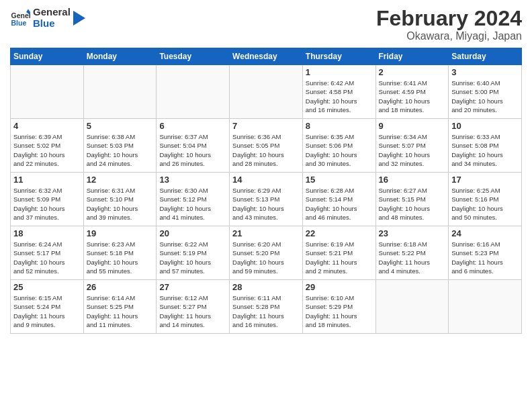 The image size is (532, 411). What do you see at coordinates (339, 253) in the screenshot?
I see `table-row: 22Sunrise: 6:19 AM Sunset: 5:21 PM Dayli…` at bounding box center [339, 253].